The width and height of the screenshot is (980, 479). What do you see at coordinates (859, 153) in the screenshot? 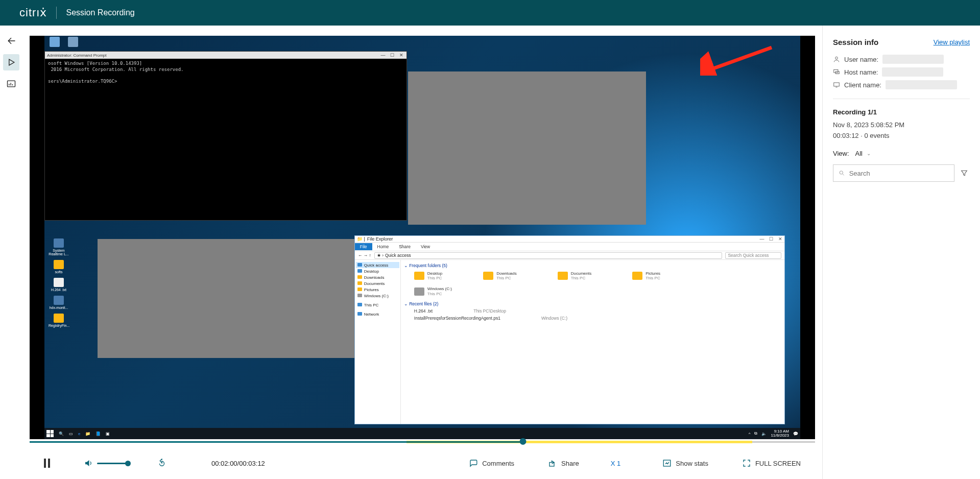
I see `view-select: All` at bounding box center [859, 153].